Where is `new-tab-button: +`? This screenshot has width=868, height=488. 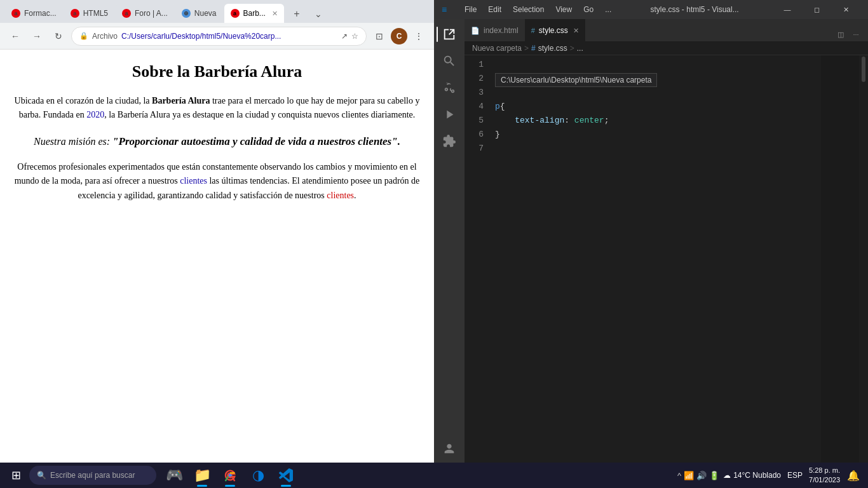
new-tab-button: + is located at coordinates (297, 14).